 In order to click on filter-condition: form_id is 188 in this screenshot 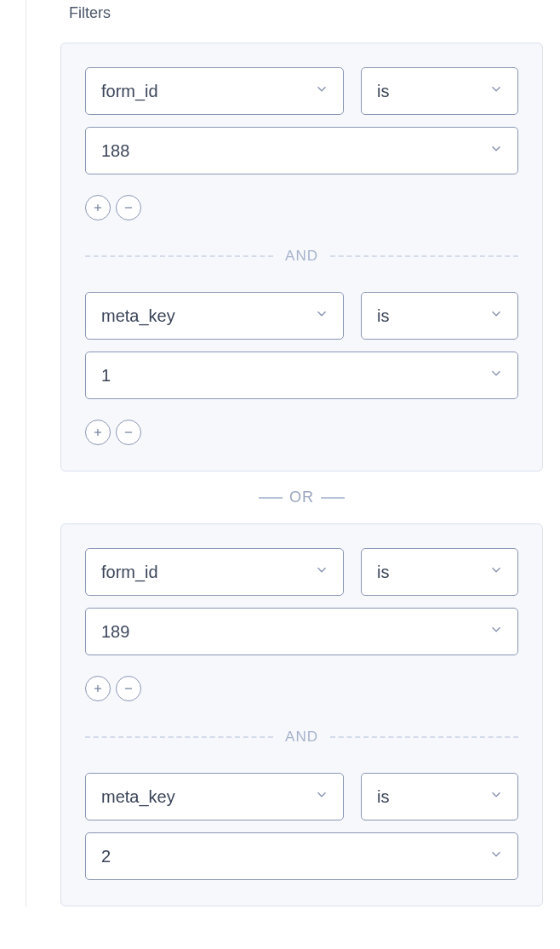, I will do `click(301, 144)`.